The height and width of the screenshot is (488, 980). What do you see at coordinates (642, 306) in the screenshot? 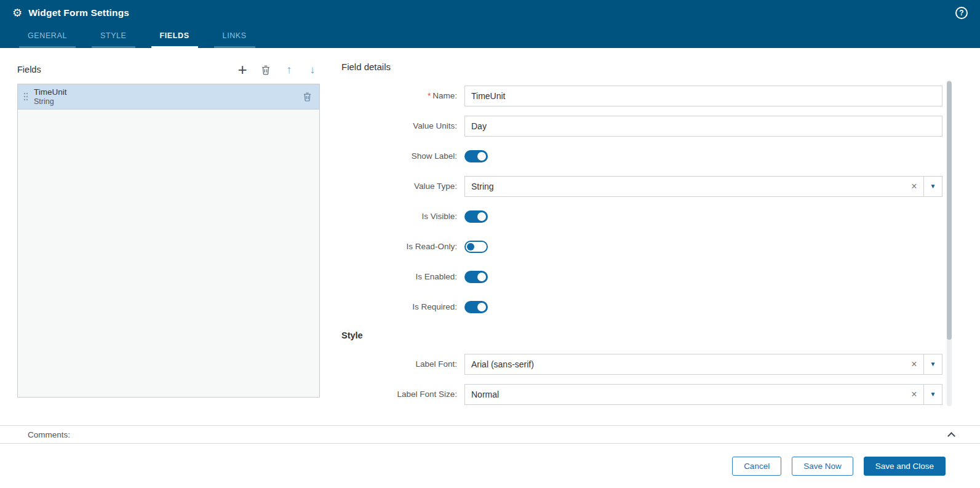
I see `row-is-required: Is Required:` at bounding box center [642, 306].